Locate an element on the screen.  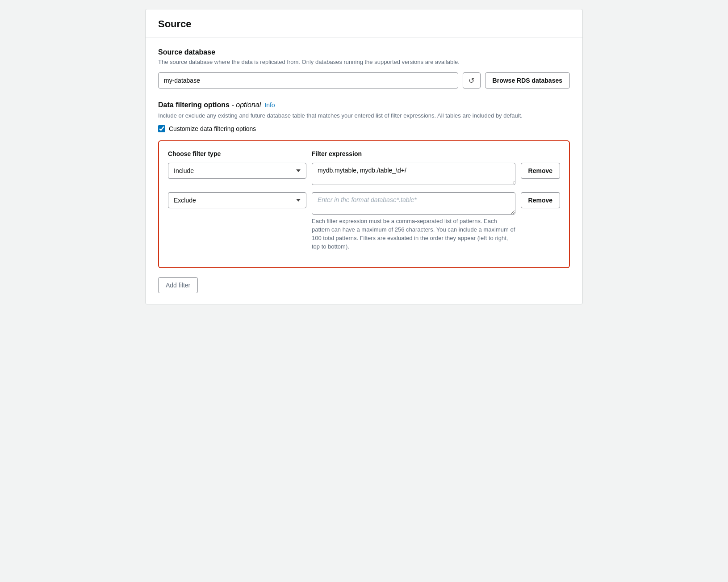
filter-box: Choose filter type Filter expression Inc… is located at coordinates (364, 204).